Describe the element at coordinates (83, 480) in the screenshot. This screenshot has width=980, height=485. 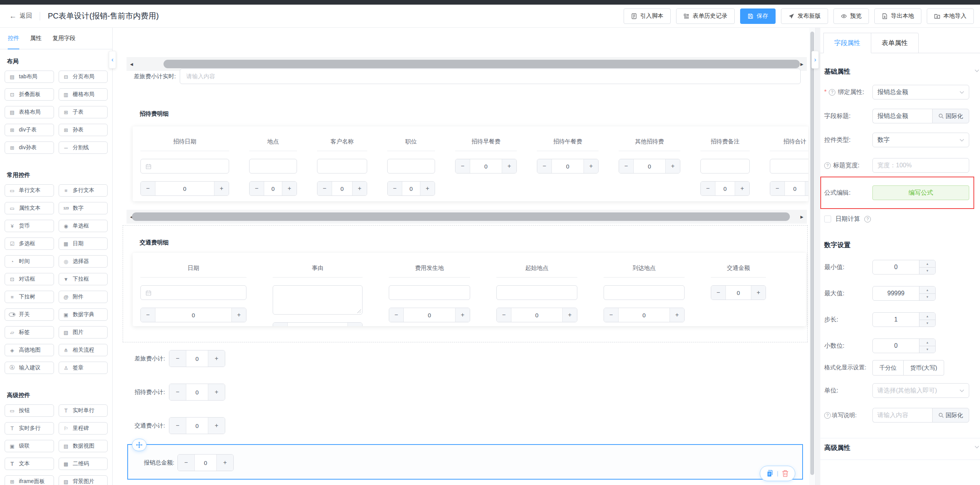
I see `widget-item: ▧ 背景图片` at that location.